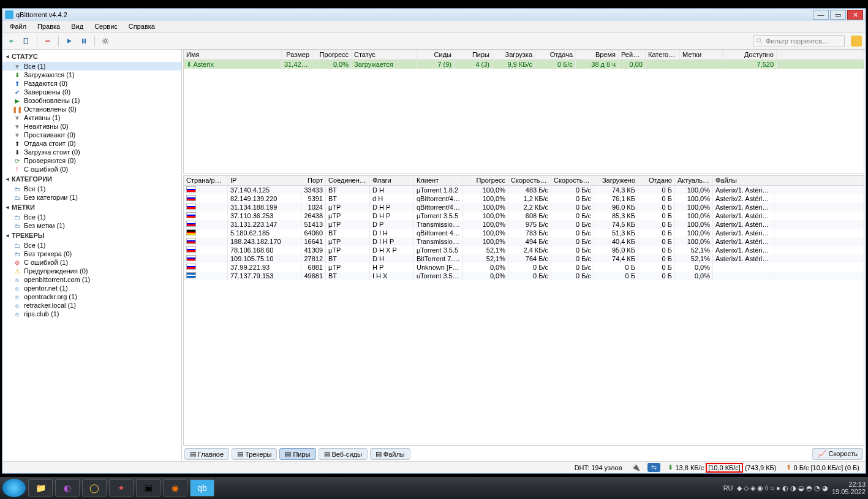 The width and height of the screenshot is (868, 499). What do you see at coordinates (838, 454) in the screenshot?
I see `tab-speed: 📈 Скорость` at bounding box center [838, 454].